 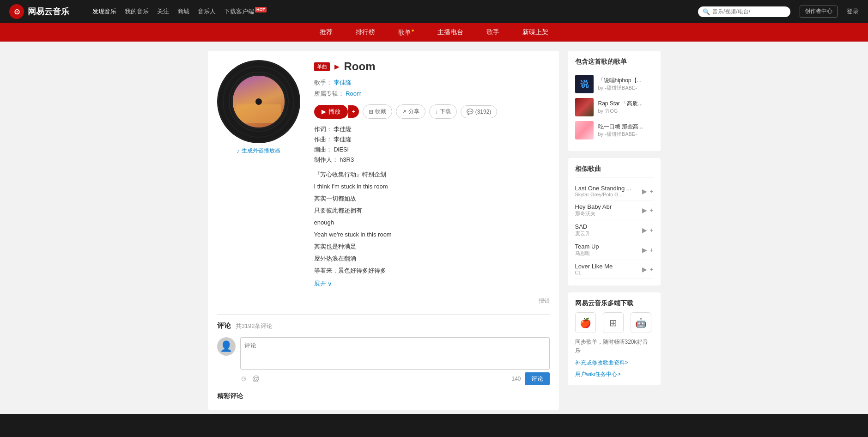 What do you see at coordinates (432, 235) in the screenshot?
I see `lyric-line-5: Yeah we're stuck in this room` at bounding box center [432, 235].